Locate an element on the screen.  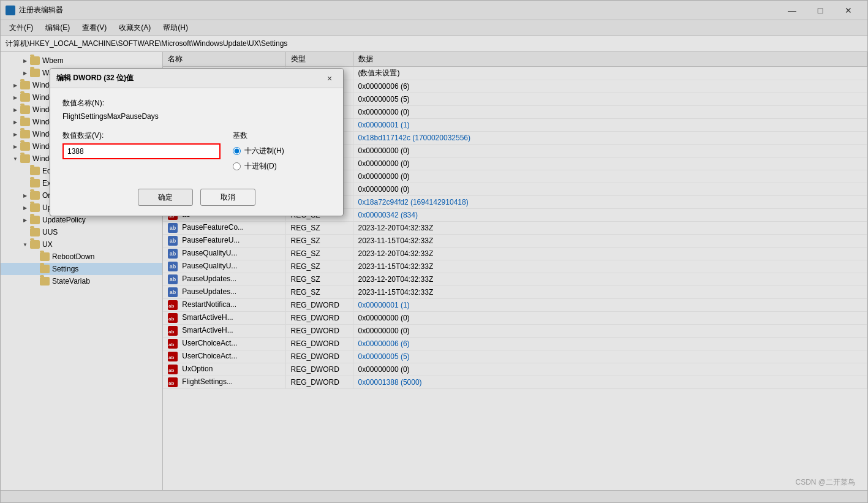
menu-edit: 编辑(E) is located at coordinates (58, 28).